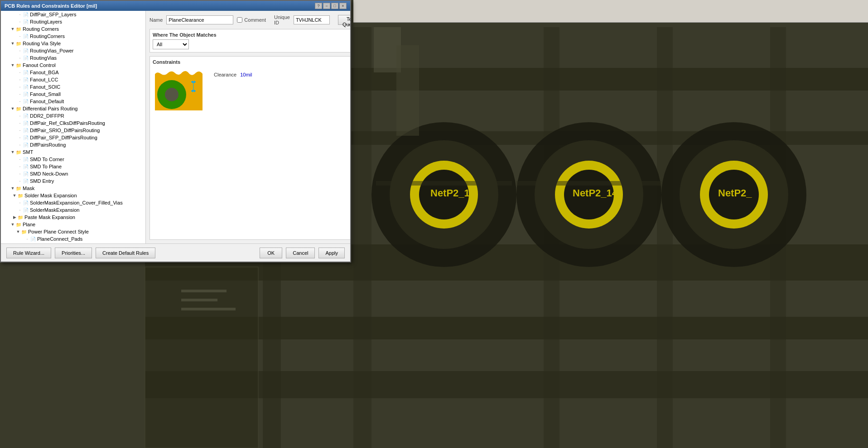  Describe the element at coordinates (73, 127) in the screenshot. I see `tree-panel: · 📄 DiffPair_SFP_Layers · 📄 RoutingLayer…` at that location.